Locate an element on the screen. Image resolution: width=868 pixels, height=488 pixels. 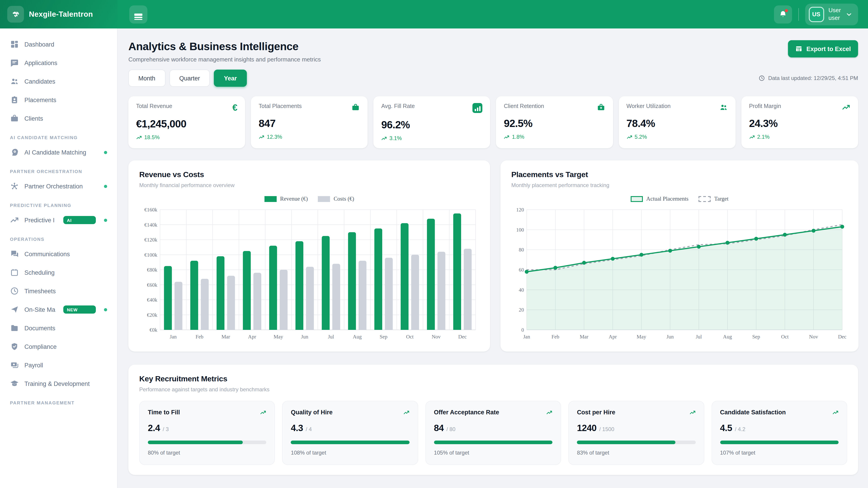
handshake-icon is located at coordinates (16, 14).